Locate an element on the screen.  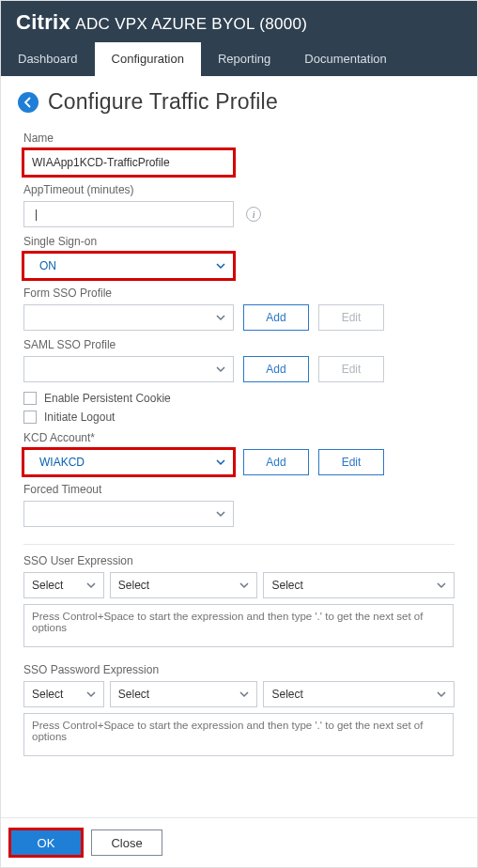
kcd-label: KCD Account* is located at coordinates (239, 438).